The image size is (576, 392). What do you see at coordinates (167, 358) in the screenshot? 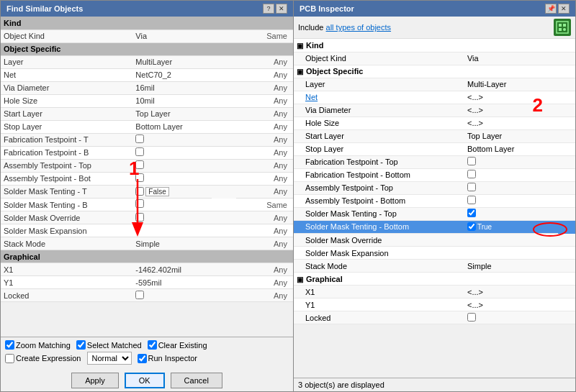
I see `run-inspector-label: Run Inspector` at bounding box center [167, 358].